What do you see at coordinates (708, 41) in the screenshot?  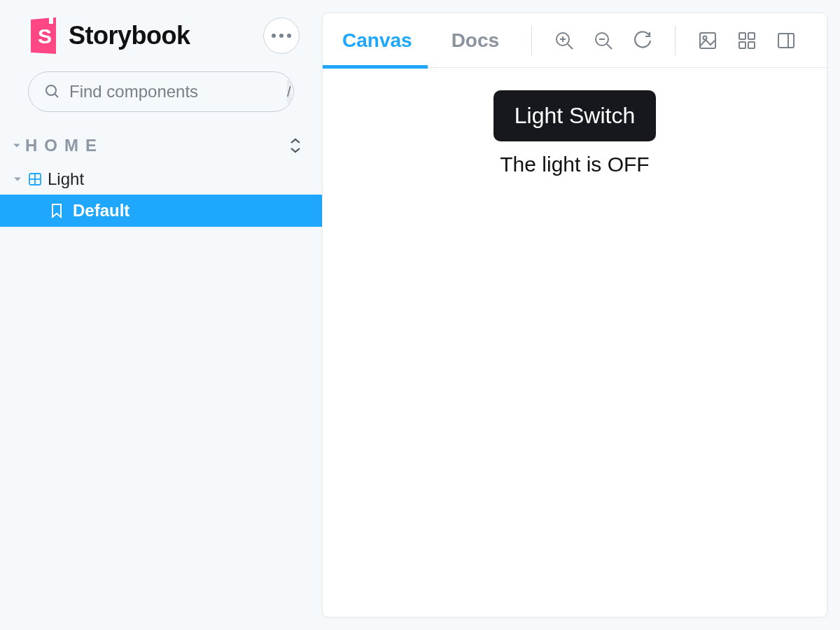 I see `image-icon` at bounding box center [708, 41].